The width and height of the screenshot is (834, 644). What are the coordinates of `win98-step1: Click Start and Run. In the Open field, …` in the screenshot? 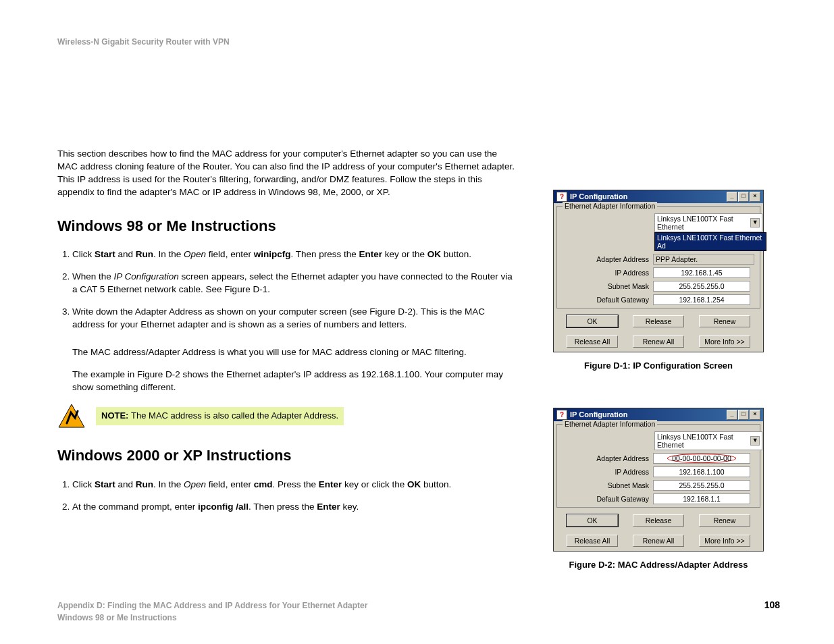 It's located at (294, 255).